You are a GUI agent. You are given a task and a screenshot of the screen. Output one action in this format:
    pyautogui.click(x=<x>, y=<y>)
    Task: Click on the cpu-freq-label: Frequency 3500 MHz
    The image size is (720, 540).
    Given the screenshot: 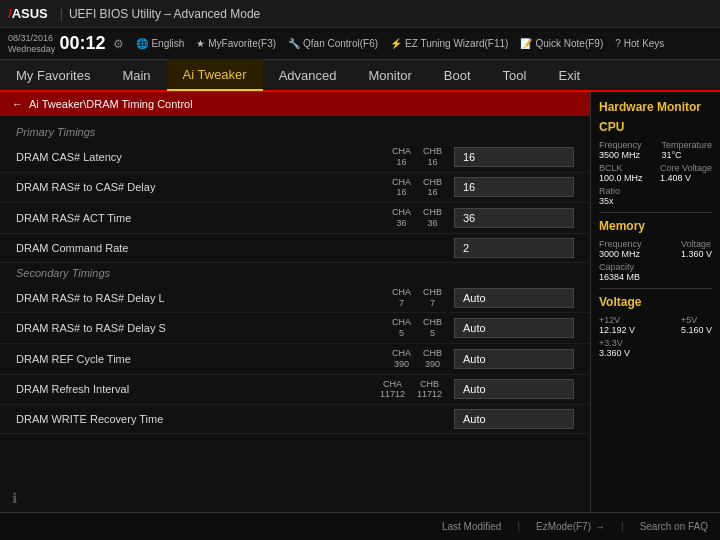 What is the action you would take?
    pyautogui.click(x=620, y=150)
    